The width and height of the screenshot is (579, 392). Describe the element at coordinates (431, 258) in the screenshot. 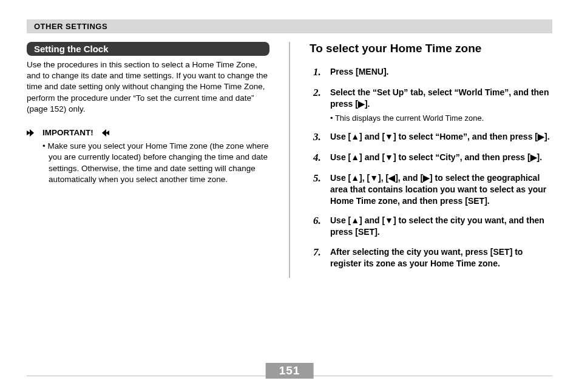

I see `step-7: 7.After selecting the city you want, pre…` at that location.